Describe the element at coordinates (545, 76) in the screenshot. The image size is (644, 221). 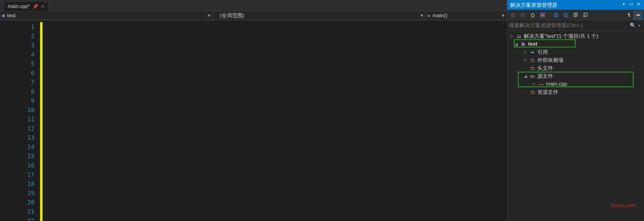
I see `sources-label: 源文件` at that location.